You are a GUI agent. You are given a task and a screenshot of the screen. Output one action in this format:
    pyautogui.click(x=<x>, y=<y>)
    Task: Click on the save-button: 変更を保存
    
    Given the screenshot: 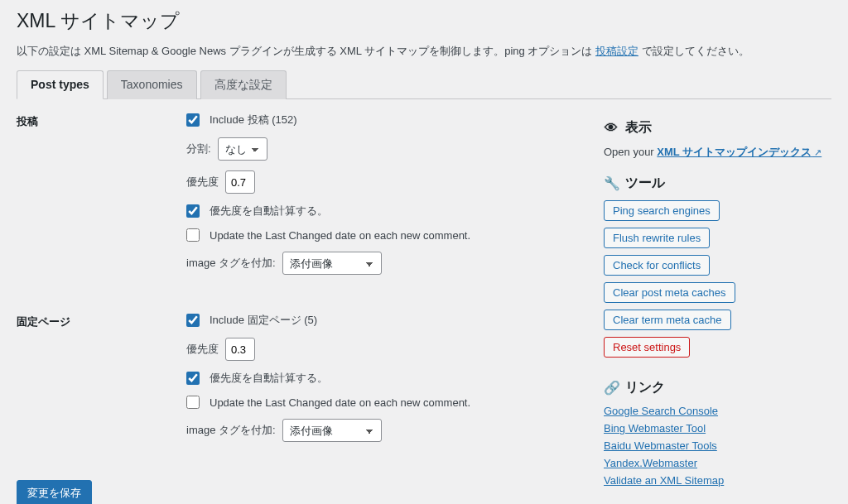 What is the action you would take?
    pyautogui.click(x=55, y=492)
    